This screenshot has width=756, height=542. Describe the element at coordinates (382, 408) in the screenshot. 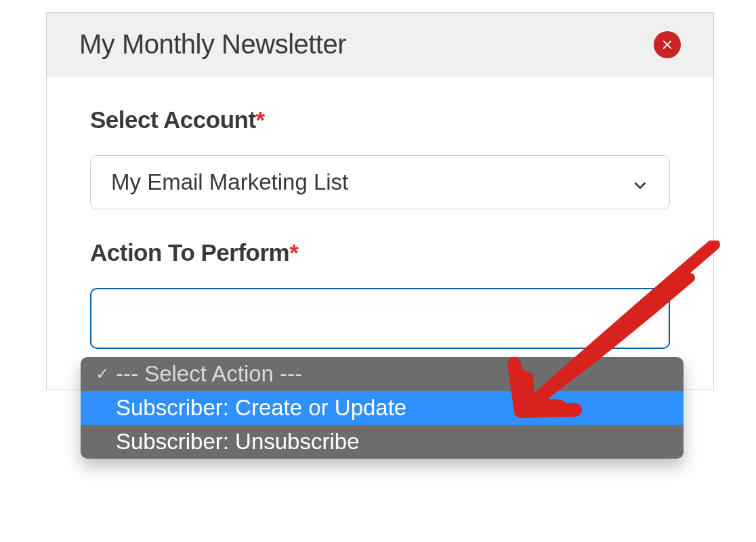

I see `action-dropdown: ✓ --- Select Action --- Subscriber: Crea…` at that location.